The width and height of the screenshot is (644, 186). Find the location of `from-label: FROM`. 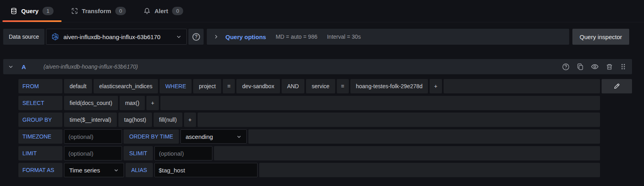

from-label: FROM is located at coordinates (40, 86).